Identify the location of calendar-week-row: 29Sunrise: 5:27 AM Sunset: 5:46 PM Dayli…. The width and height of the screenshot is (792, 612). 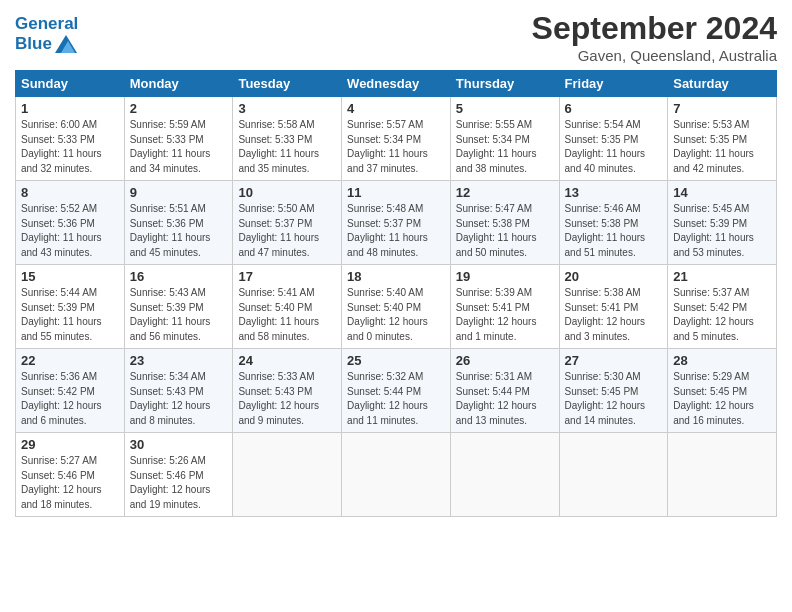
(396, 475).